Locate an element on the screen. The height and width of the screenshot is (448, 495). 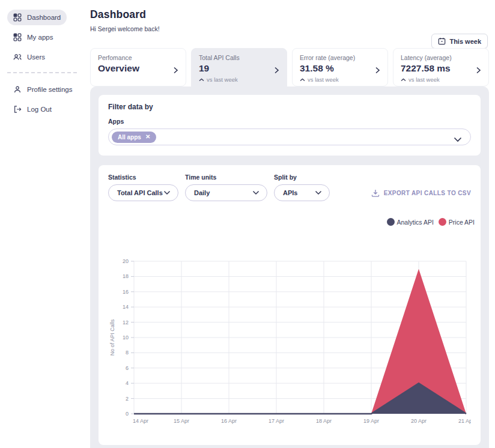
time-units-value: Daily is located at coordinates (202, 193).